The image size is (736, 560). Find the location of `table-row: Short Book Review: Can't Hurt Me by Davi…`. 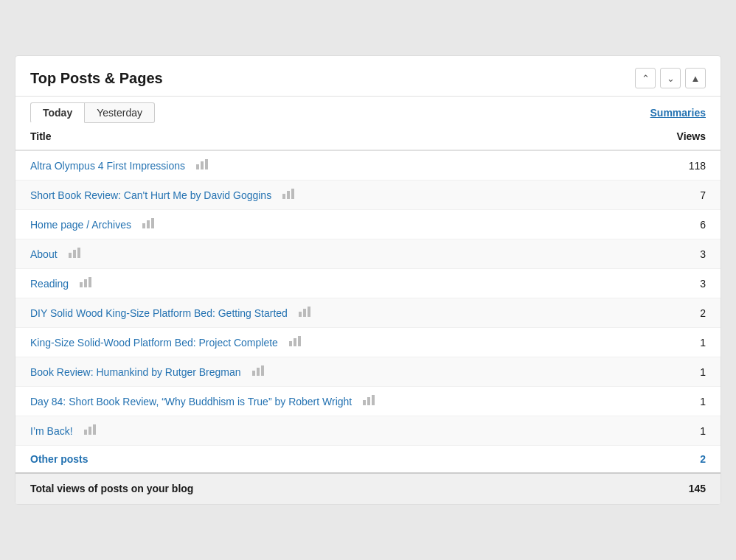

table-row: Short Book Review: Can't Hurt Me by Davi… is located at coordinates (368, 195).